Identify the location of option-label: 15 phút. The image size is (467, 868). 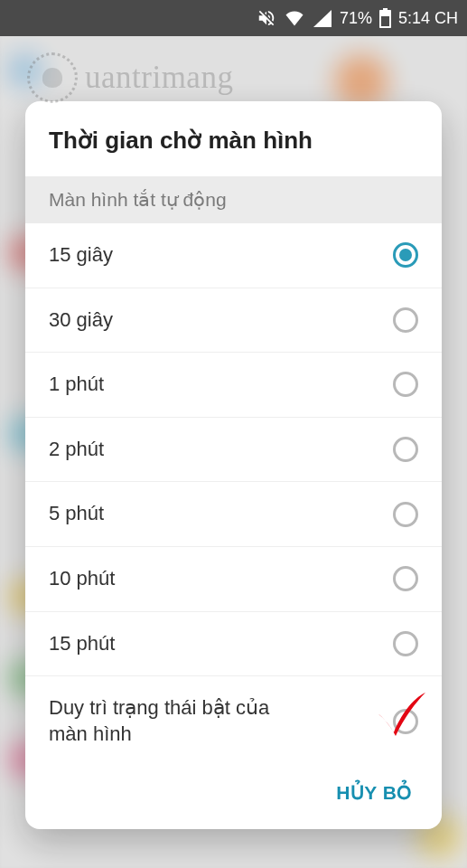
(220, 644).